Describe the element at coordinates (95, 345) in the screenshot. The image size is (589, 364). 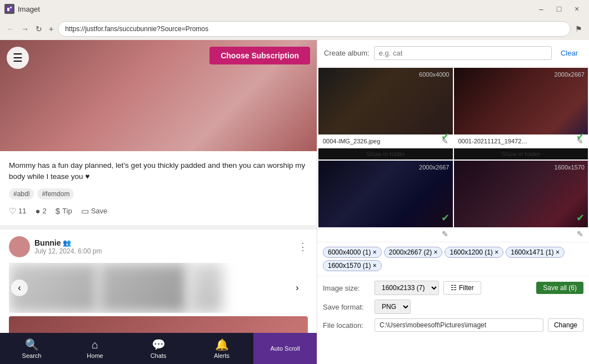
I see `home-icon: ⌂` at that location.